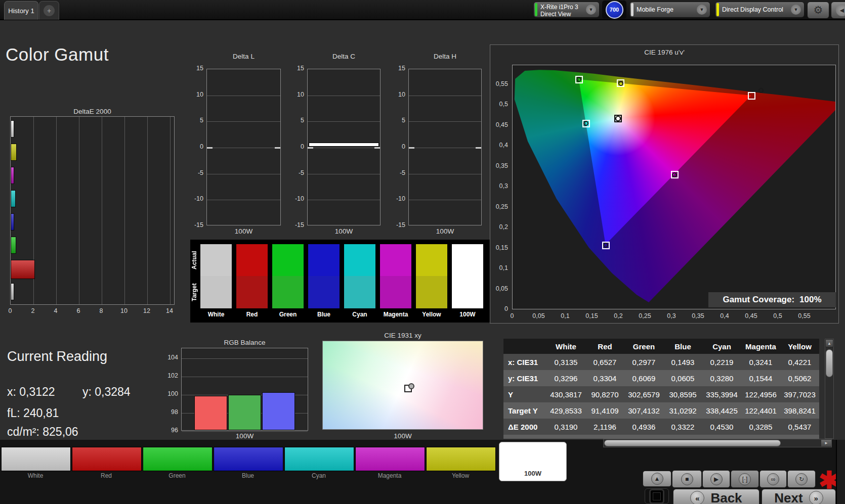  Describe the element at coordinates (621, 83) in the screenshot. I see `cie1976-actual-yellow` at that location.